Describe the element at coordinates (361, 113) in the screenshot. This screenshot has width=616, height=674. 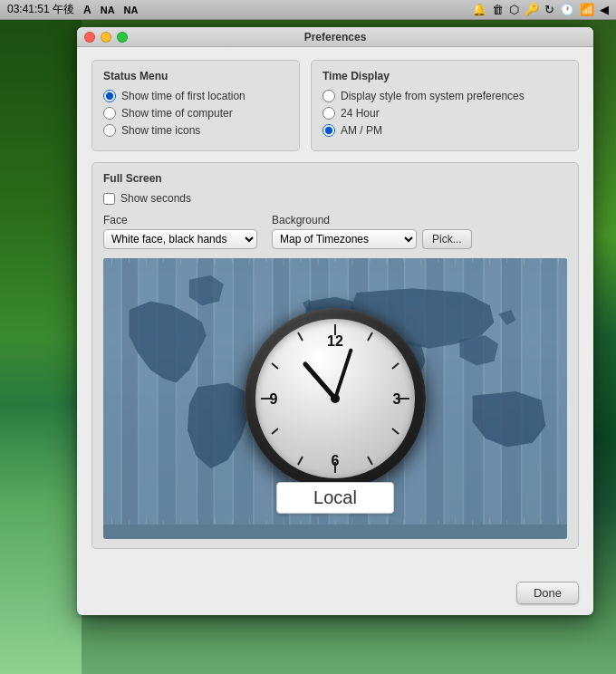
I see `radio-24hour-label: 24 Hour` at that location.